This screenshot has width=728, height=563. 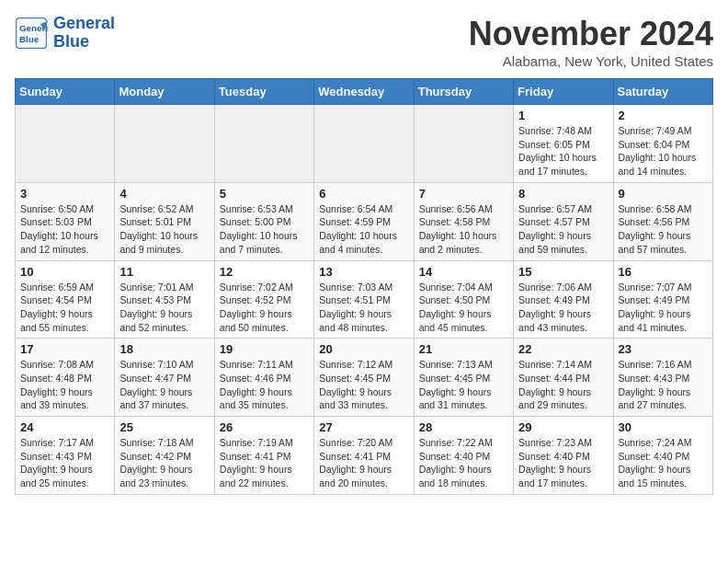 What do you see at coordinates (64, 272) in the screenshot?
I see `day-number: 10` at bounding box center [64, 272].